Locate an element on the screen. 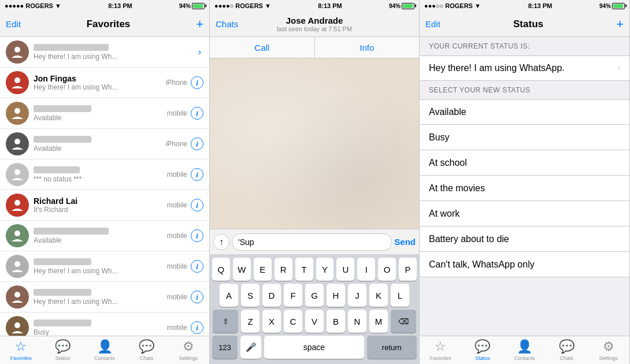 This screenshot has height=364, width=630. status-option-cant-talk: Can't talk, WhatsApp only is located at coordinates (525, 265).